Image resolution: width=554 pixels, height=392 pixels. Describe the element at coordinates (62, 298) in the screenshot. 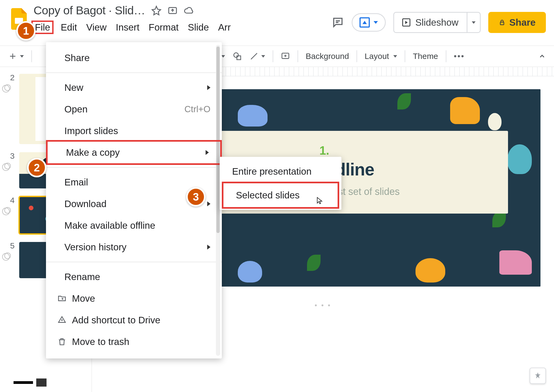

I see `folder-move-icon` at that location.